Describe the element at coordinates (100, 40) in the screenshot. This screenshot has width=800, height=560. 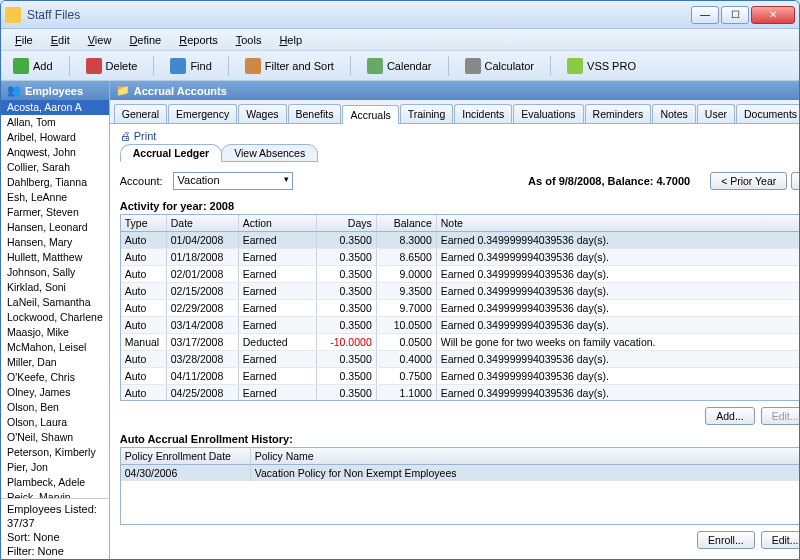
I see `menu-view: View` at that location.